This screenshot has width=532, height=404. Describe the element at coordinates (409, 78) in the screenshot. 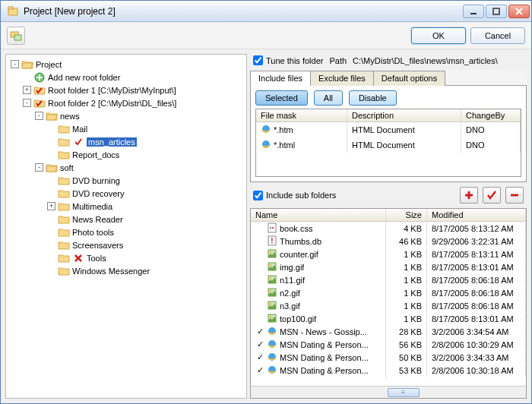

I see `tab-default-options: Default options` at that location.